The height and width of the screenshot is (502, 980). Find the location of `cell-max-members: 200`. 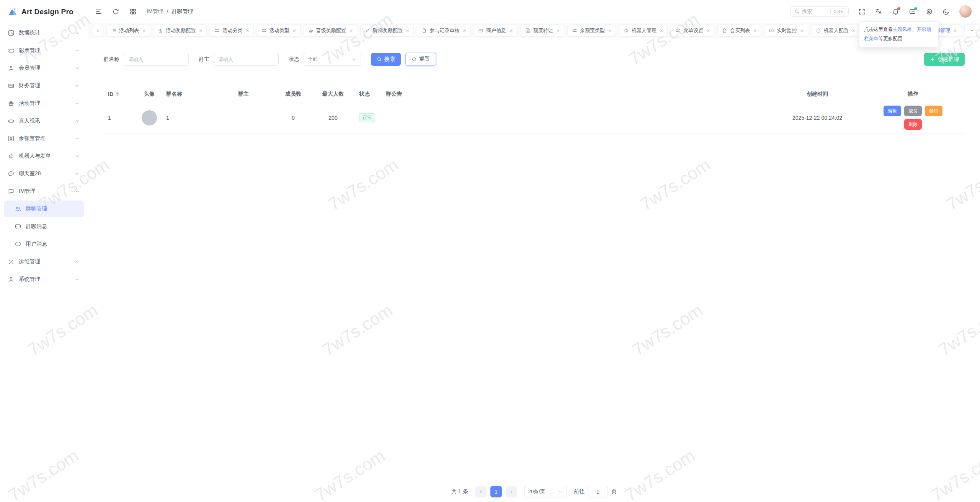

cell-max-members: 200 is located at coordinates (333, 118).